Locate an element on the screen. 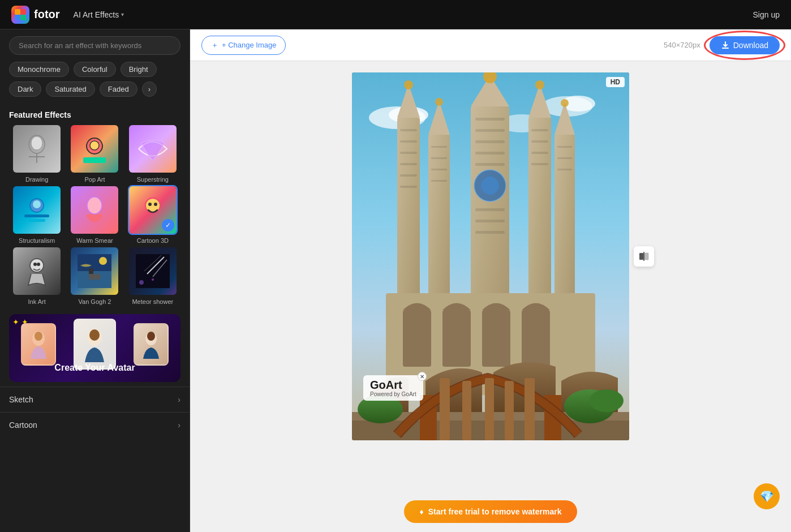  effect-cartoon3d: ✓ Cartoon 3D is located at coordinates (153, 214).